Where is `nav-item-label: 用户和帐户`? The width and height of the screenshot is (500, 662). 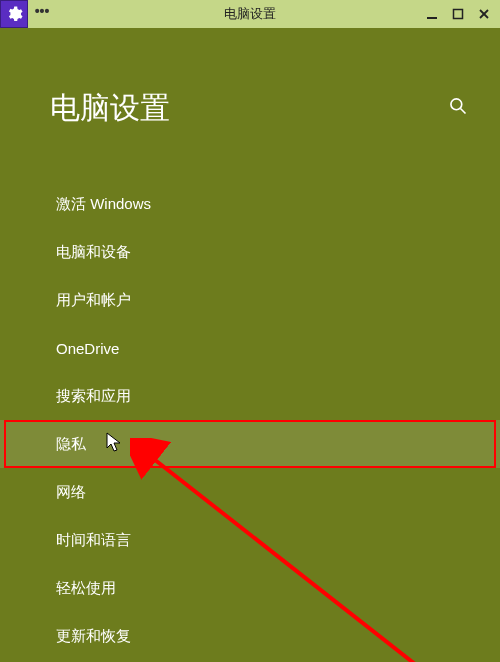
nav-item-label: 用户和帐户 is located at coordinates (94, 300).